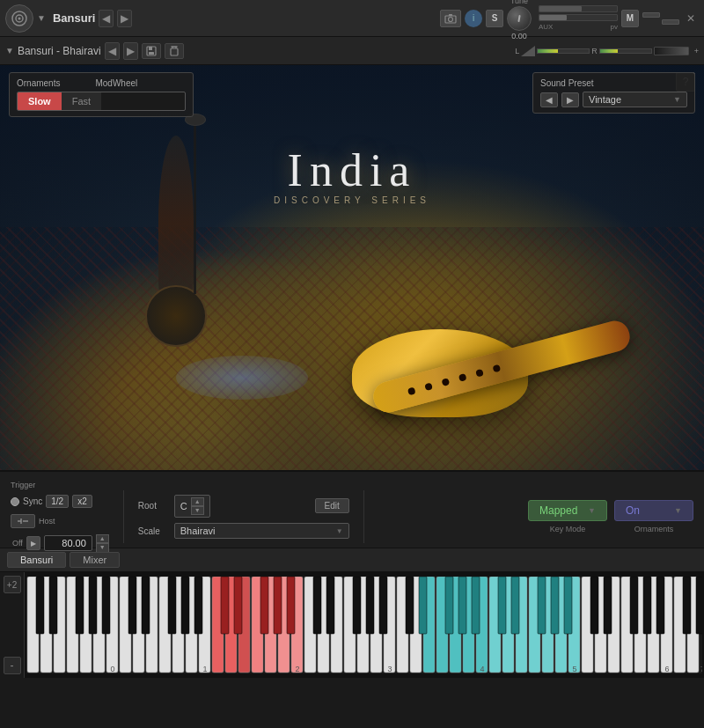 Image resolution: width=704 pixels, height=728 pixels. I want to click on mute-button: M, so click(630, 18).